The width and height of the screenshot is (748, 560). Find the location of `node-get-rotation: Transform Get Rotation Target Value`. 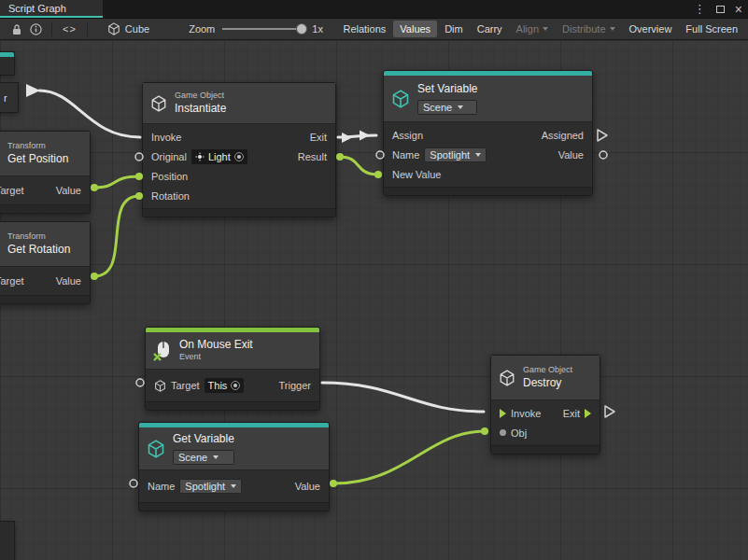

node-get-rotation: Transform Get Rotation Target Value is located at coordinates (45, 263).